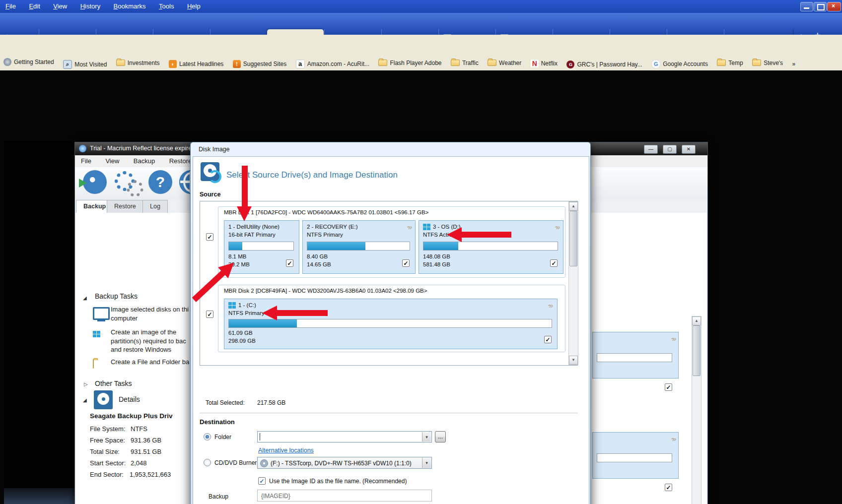 Image resolution: width=842 pixels, height=504 pixels. What do you see at coordinates (359, 247) in the screenshot?
I see `partition-card-recovery: 2 - RECOVERY (E:) ᐧᐧ» NTFS Primary 8.40 …` at bounding box center [359, 247].